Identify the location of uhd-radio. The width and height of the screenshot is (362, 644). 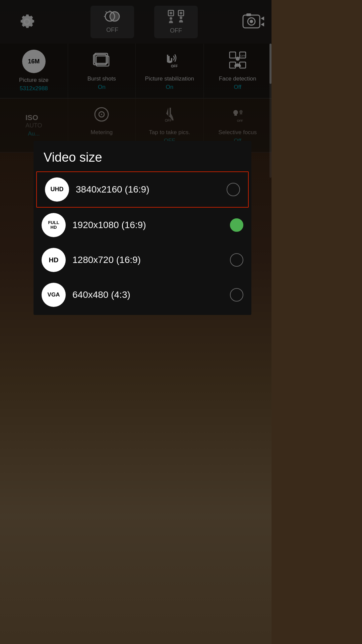
(233, 190).